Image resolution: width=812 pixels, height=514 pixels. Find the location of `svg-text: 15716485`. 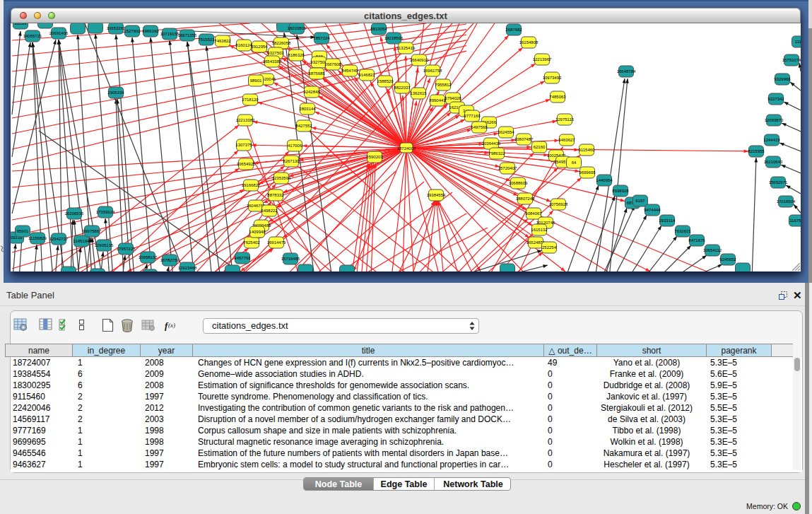

svg-text: 15716485 is located at coordinates (291, 259).